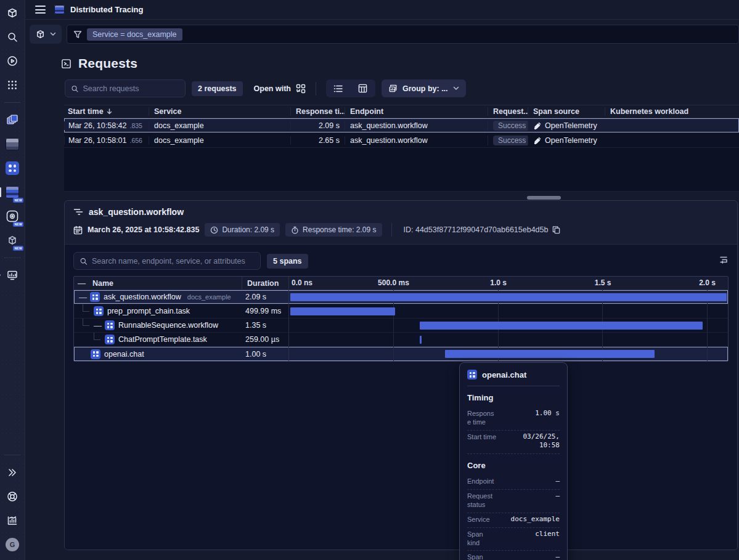 Image resolution: width=739 pixels, height=560 pixels. Describe the element at coordinates (482, 481) in the screenshot. I see `row-label: Endpoint` at that location.